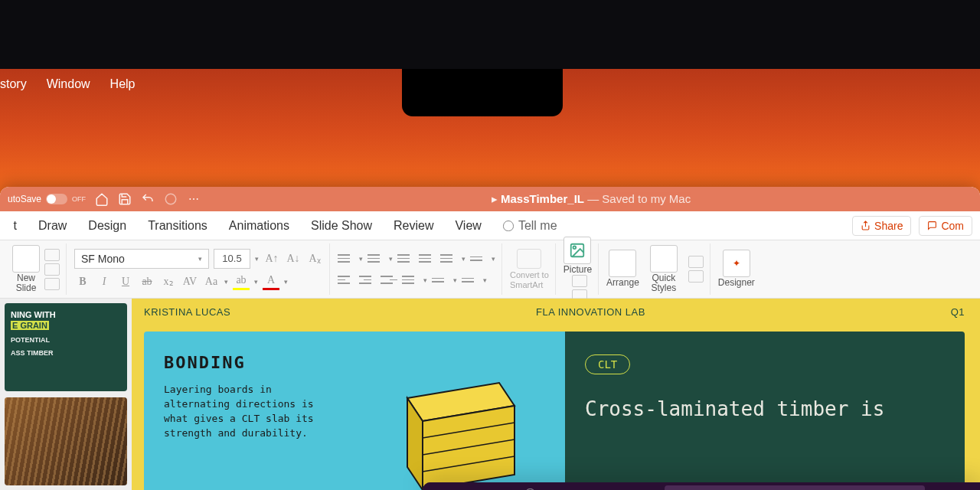 The height and width of the screenshot is (490, 980). What do you see at coordinates (468, 226) in the screenshot?
I see `tab-view: View` at bounding box center [468, 226].